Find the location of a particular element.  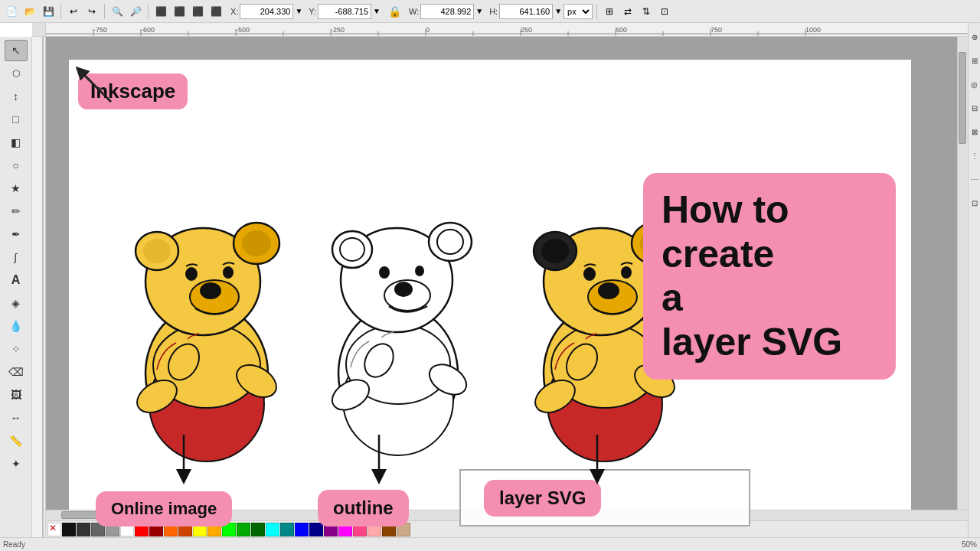

align-center-icon: ⬛ is located at coordinates (179, 11).